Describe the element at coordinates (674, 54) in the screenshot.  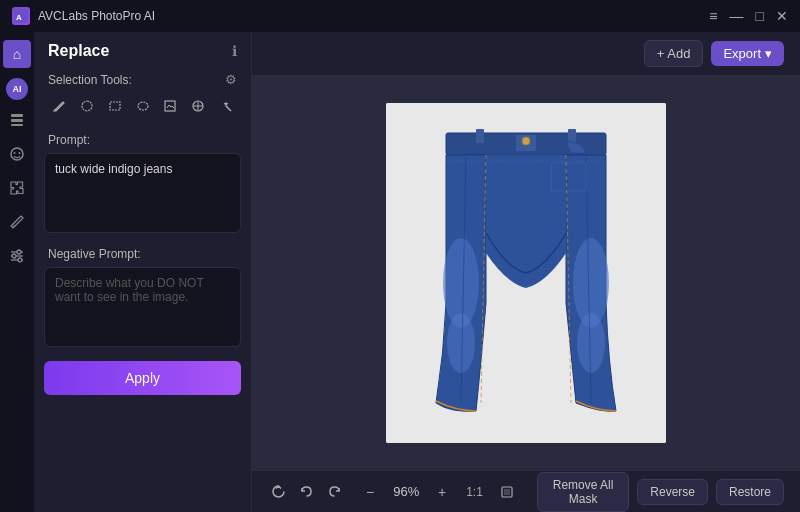
I see `add-button: + Add` at that location.